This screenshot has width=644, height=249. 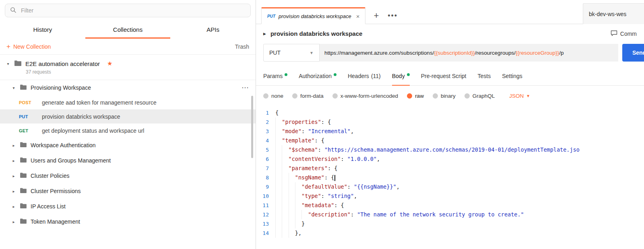 I want to click on code-line: 14},, so click(x=450, y=233).